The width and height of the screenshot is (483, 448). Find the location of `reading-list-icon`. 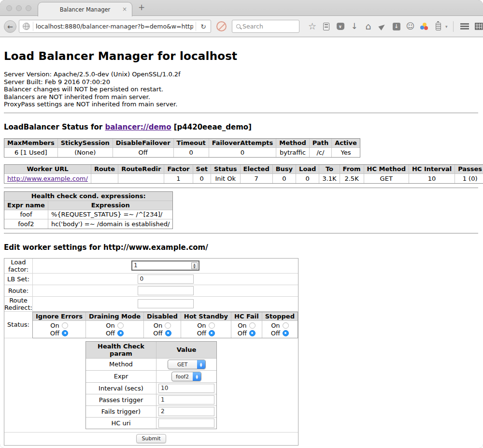

reading-list-icon is located at coordinates (327, 27).